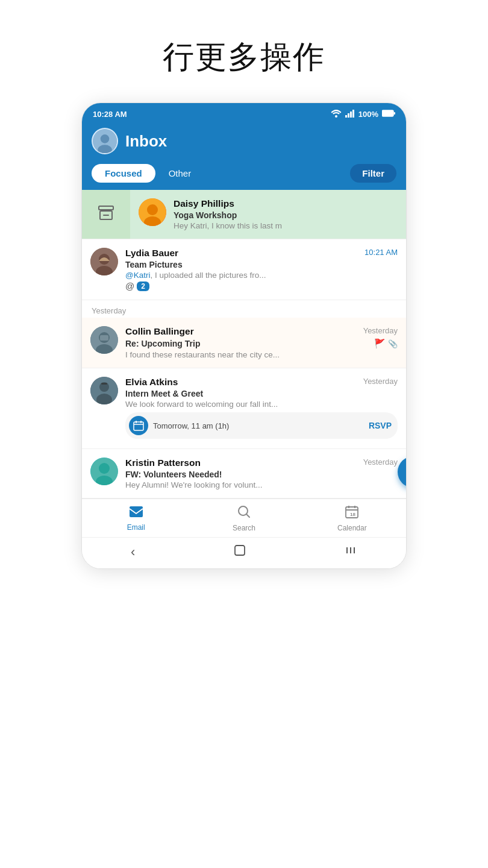 The image size is (488, 868). Describe the element at coordinates (380, 426) in the screenshot. I see `rsvp-button: RSVP` at that location.